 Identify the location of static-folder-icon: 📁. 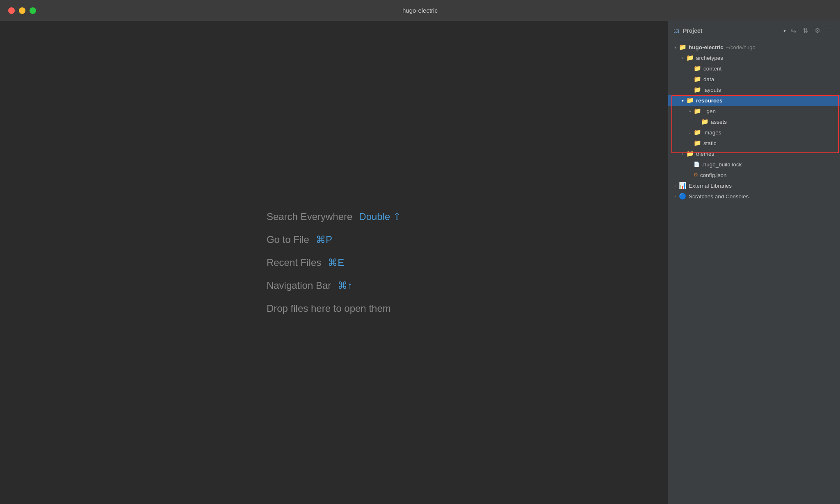
(697, 143).